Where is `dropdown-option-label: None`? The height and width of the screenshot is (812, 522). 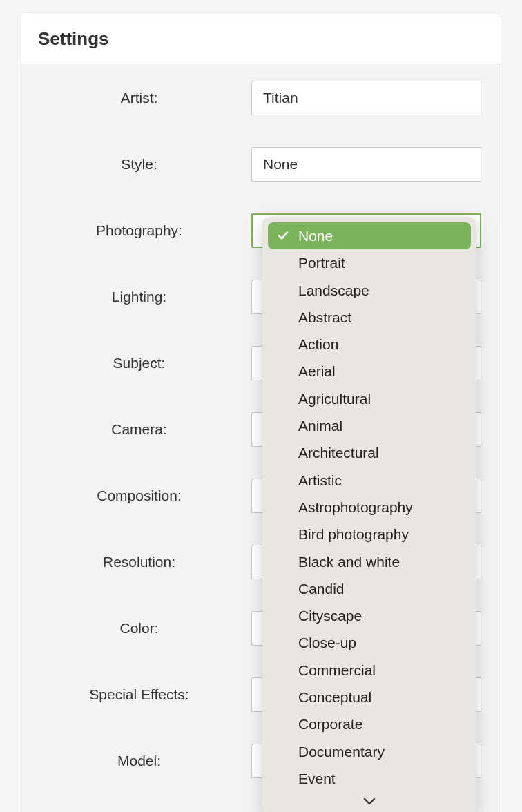
dropdown-option-label: None is located at coordinates (316, 236).